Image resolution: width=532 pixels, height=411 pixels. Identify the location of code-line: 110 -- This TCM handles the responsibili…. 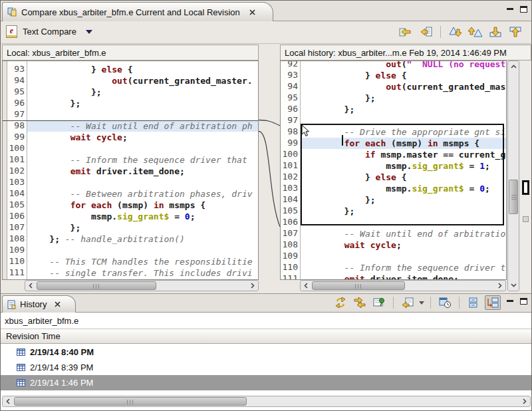
(130, 262).